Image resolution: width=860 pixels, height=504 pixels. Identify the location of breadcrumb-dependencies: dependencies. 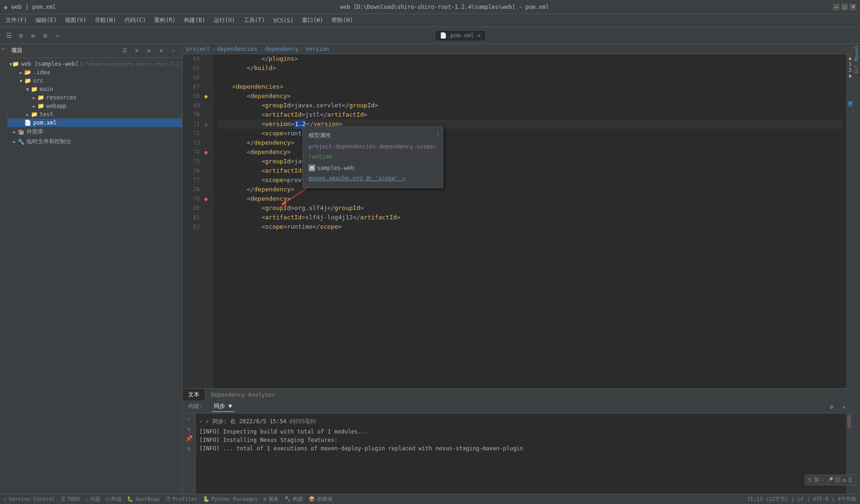
(237, 49).